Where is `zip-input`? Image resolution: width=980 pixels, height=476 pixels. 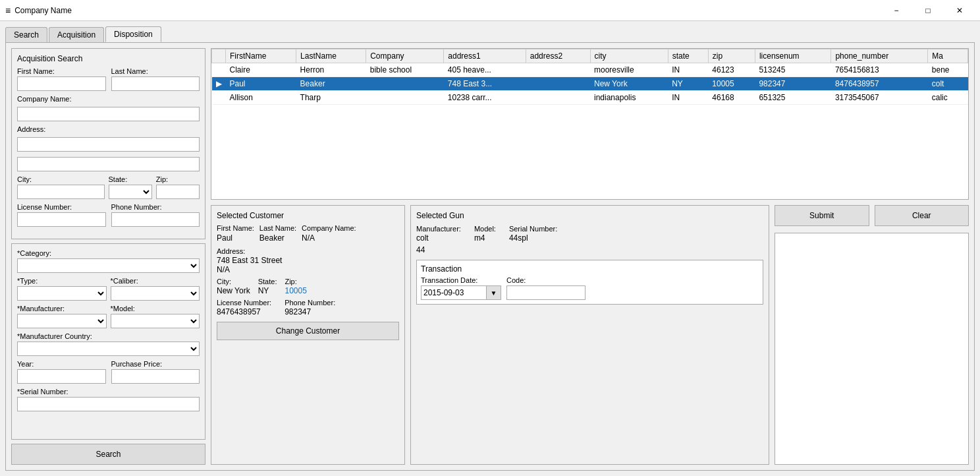
zip-input is located at coordinates (178, 192).